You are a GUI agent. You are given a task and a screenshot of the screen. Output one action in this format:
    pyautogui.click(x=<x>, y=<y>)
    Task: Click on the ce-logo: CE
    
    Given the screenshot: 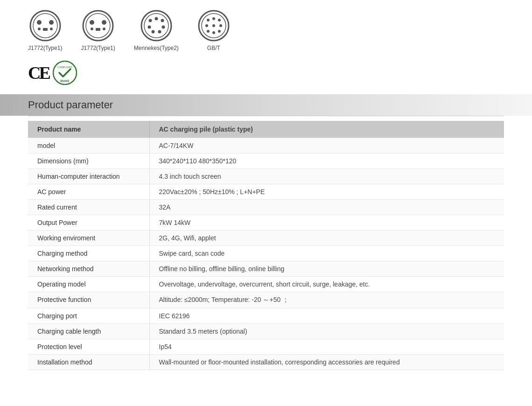 What is the action you would take?
    pyautogui.click(x=38, y=73)
    